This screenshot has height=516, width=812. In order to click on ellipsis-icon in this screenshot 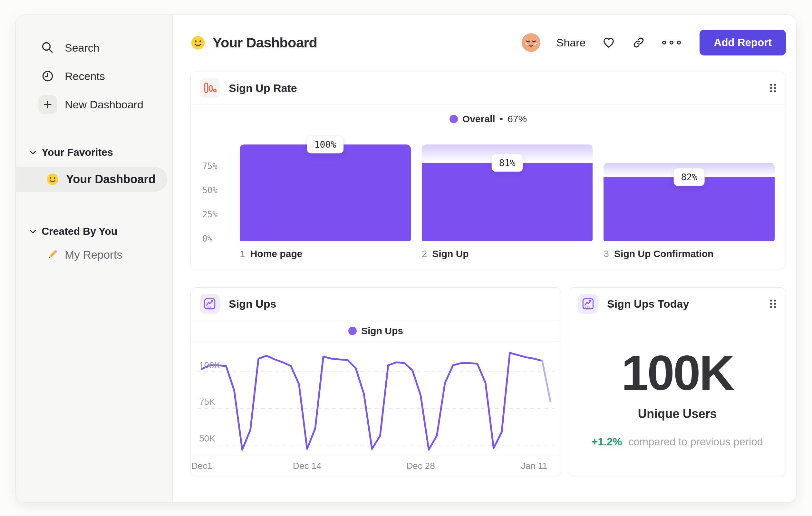, I will do `click(672, 43)`.